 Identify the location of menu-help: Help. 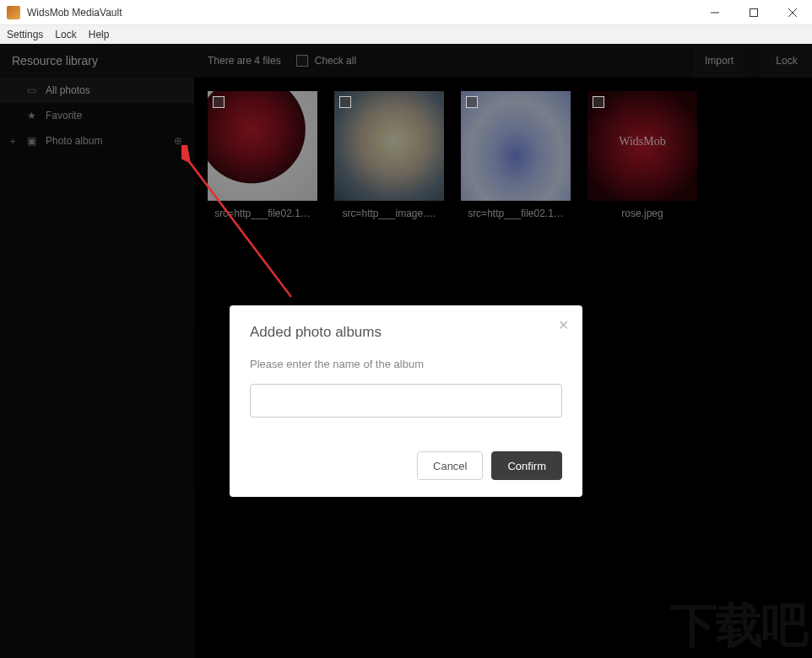
(100, 35).